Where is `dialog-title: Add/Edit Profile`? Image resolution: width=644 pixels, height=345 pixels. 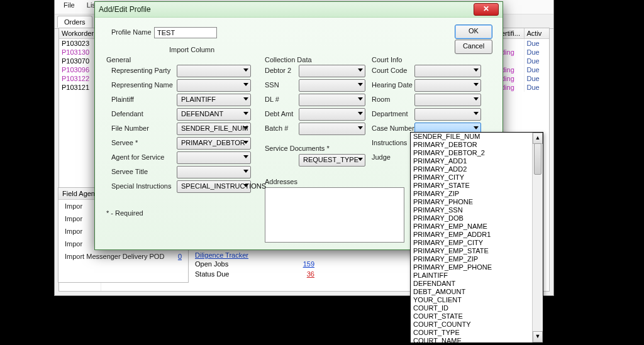
dialog-title: Add/Edit Profile is located at coordinates (286, 9).